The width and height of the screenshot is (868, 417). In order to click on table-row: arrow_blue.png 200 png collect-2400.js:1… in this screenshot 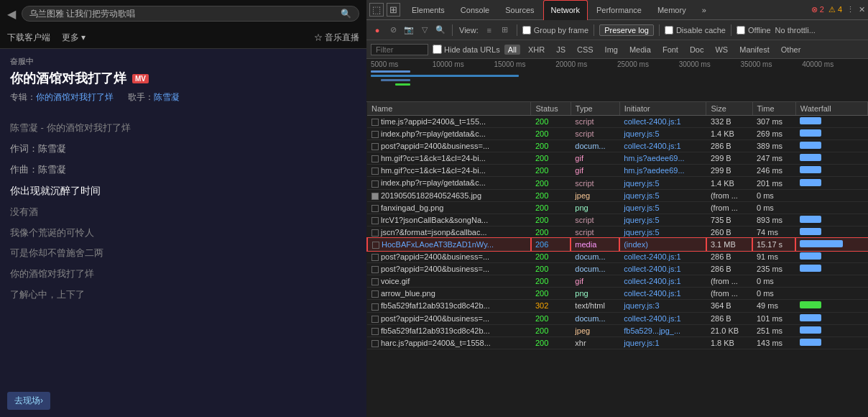, I will do `click(618, 293)`.